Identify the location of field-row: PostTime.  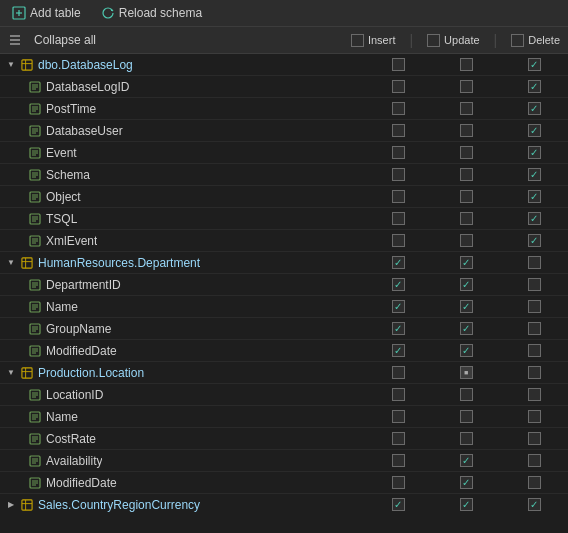
(284, 109).